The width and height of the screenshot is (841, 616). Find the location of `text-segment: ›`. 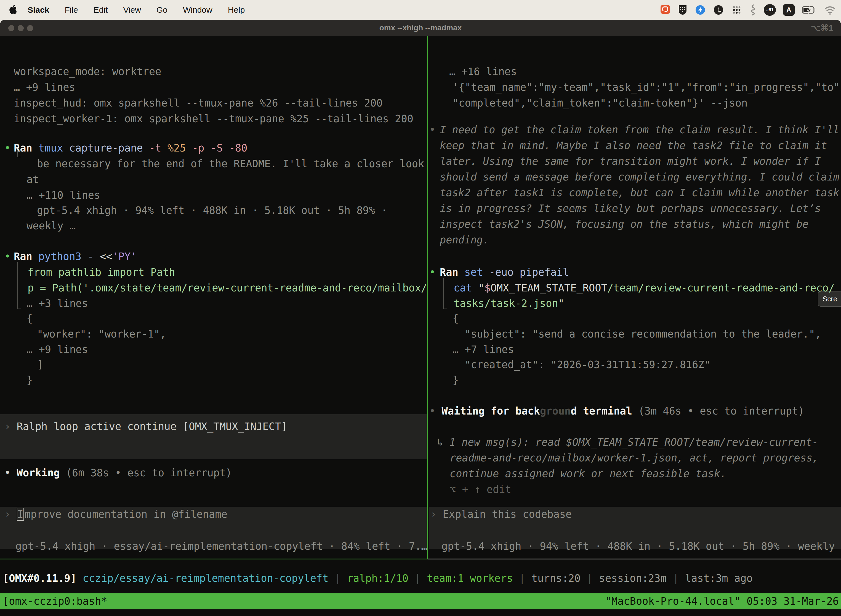

text-segment: › is located at coordinates (10, 427).